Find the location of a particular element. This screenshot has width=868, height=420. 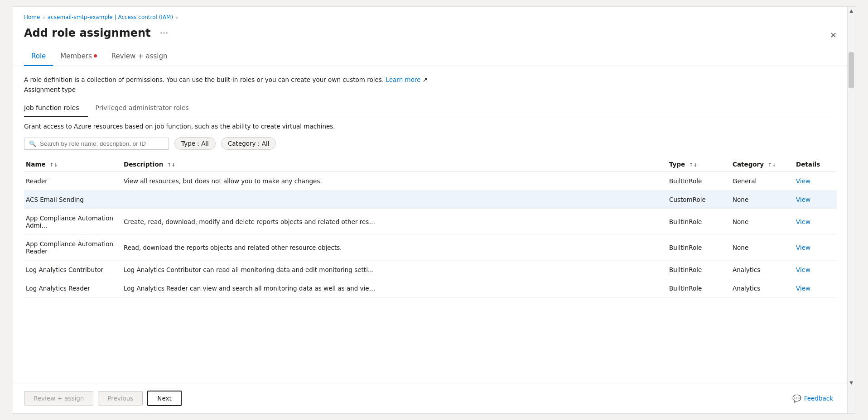

cell-desc-2: Create, read, download, modify and delet… is located at coordinates (396, 222).